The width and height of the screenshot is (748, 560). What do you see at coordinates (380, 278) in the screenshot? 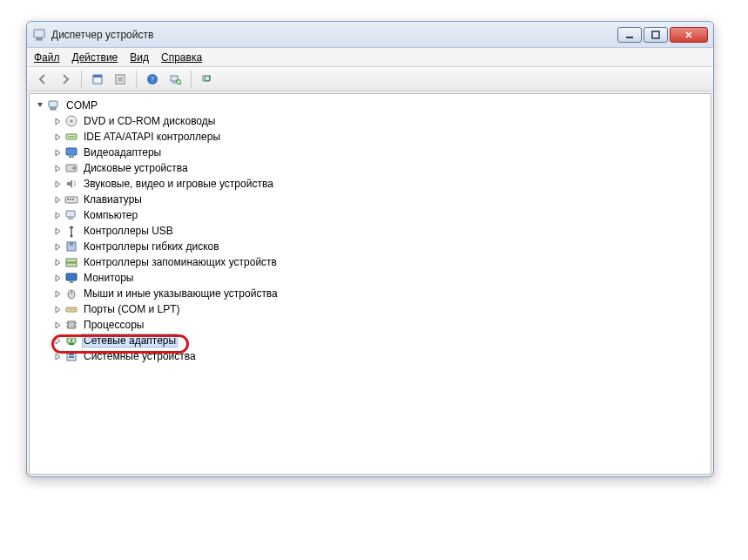
I see `tree-item: Мониторы` at bounding box center [380, 278].